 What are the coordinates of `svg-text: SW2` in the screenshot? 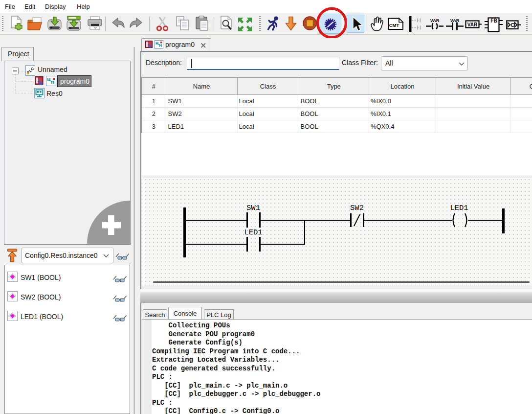 It's located at (357, 208).